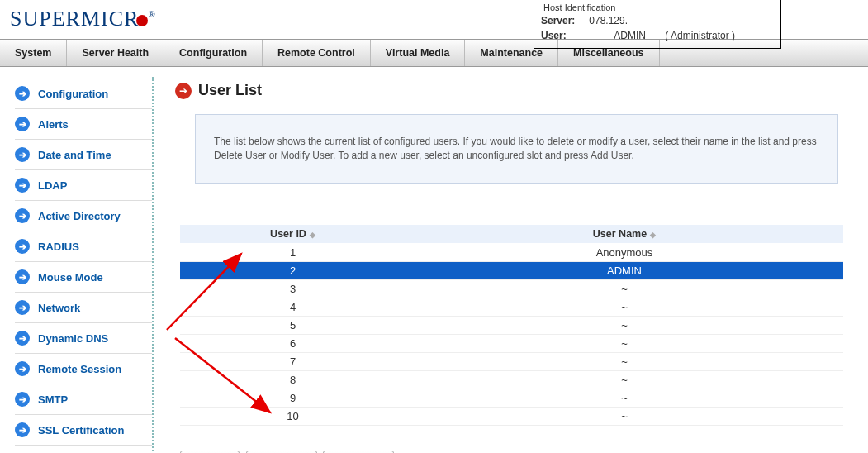  I want to click on topnav-item-configuration: Configuration, so click(213, 53).